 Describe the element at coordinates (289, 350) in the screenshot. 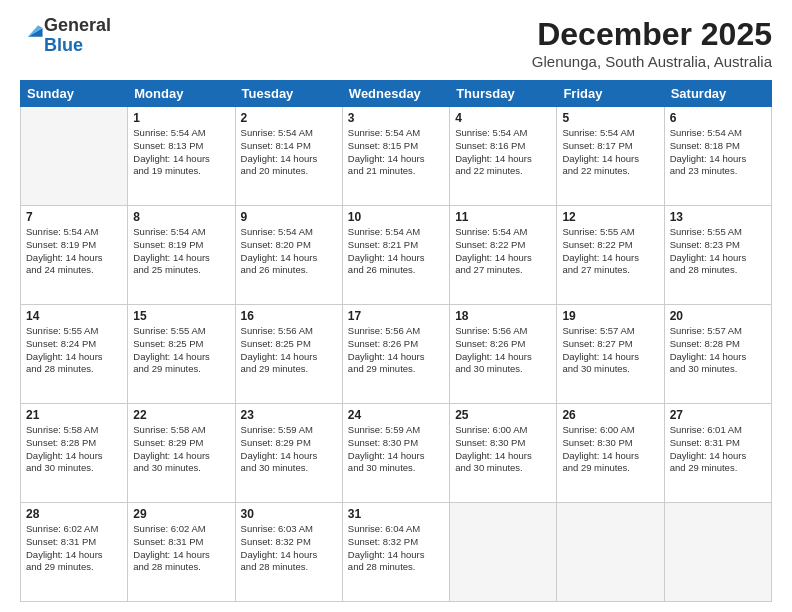

I see `day-info: Sunrise: 5:56 AM Sunset: 8:25 PM Dayligh…` at that location.